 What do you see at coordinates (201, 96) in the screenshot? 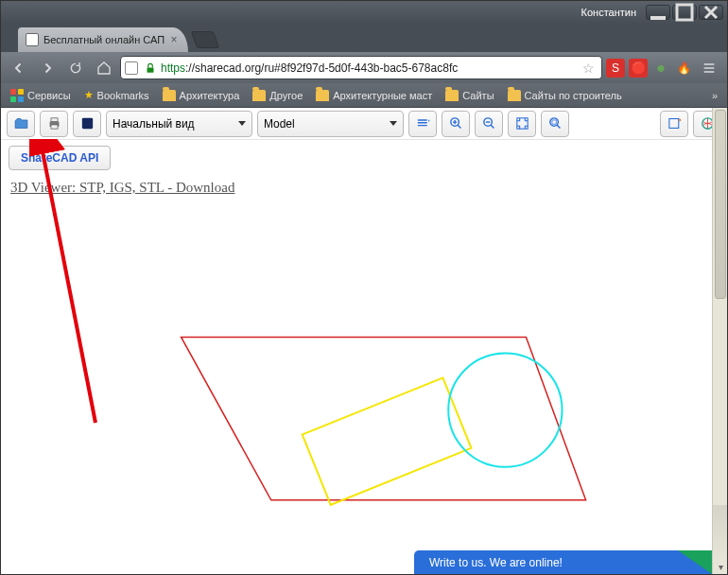
I see `bookmark-item: Архитектура` at bounding box center [201, 96].